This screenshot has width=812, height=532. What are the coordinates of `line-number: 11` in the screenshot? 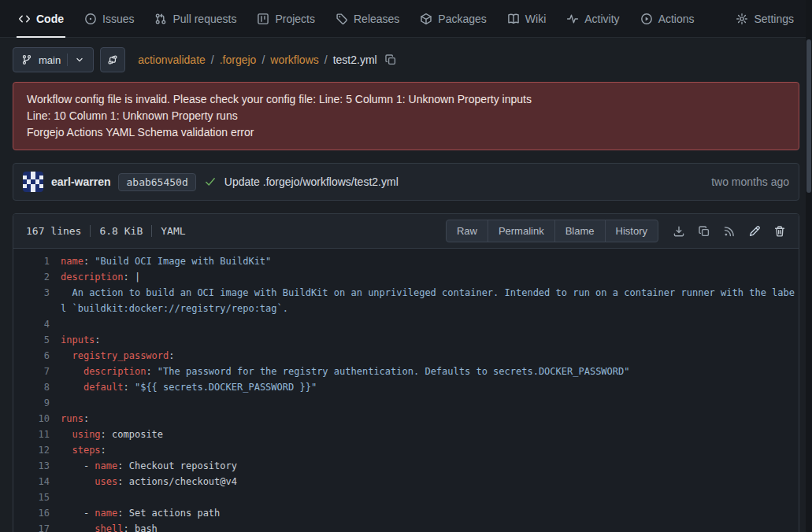 It's located at (37, 434).